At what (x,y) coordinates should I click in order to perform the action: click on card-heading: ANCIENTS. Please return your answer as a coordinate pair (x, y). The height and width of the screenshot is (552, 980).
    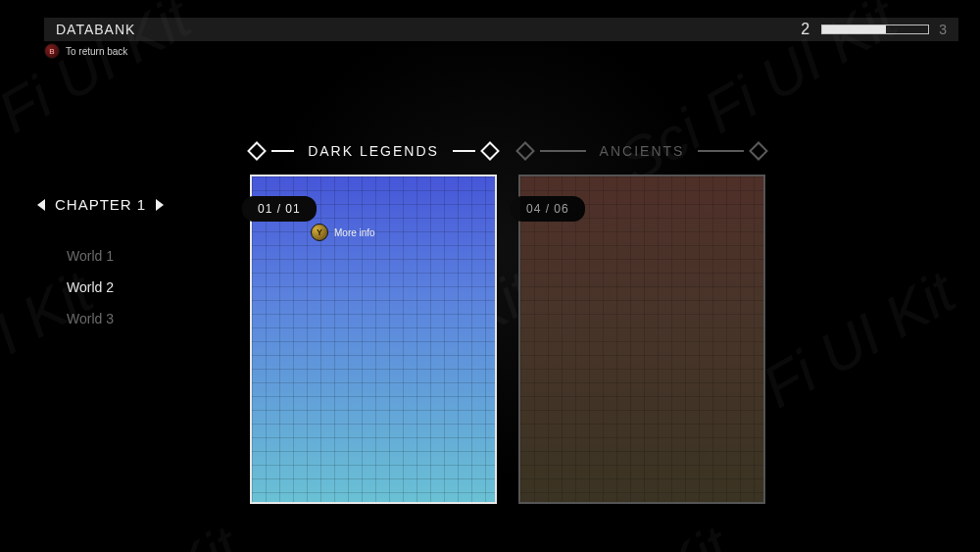
    Looking at the image, I should click on (642, 151).